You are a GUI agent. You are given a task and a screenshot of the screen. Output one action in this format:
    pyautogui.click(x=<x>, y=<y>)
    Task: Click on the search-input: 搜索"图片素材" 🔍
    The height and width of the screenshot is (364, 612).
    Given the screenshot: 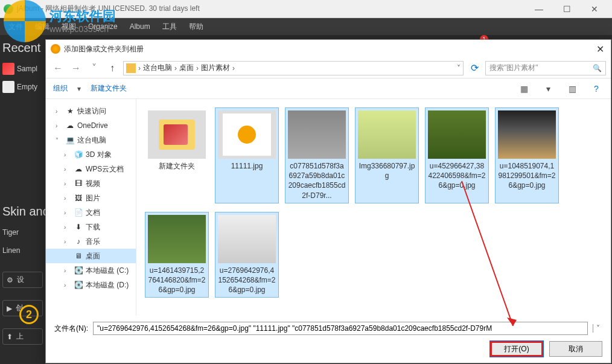 What is the action you would take?
    pyautogui.click(x=546, y=68)
    